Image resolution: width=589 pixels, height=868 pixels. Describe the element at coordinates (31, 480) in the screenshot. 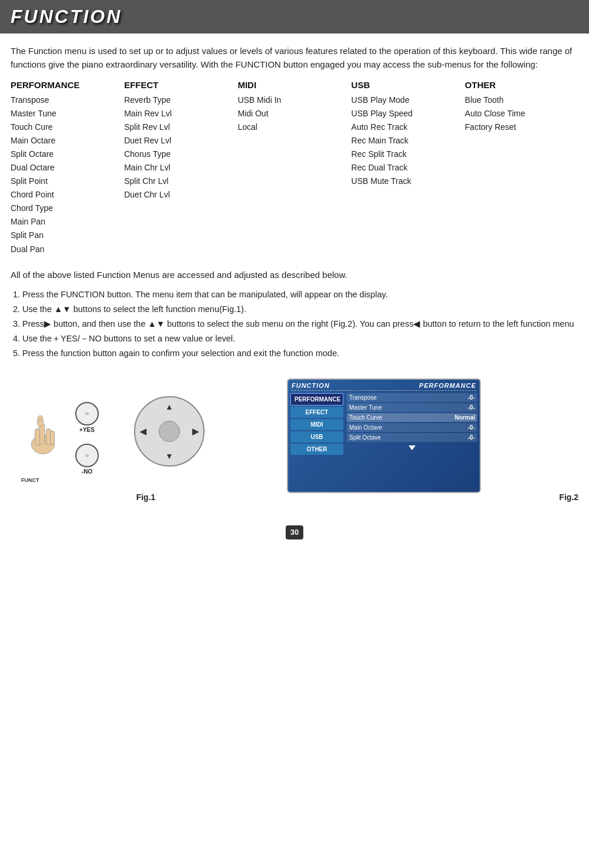

I see `function-button-label: FUNCT` at that location.